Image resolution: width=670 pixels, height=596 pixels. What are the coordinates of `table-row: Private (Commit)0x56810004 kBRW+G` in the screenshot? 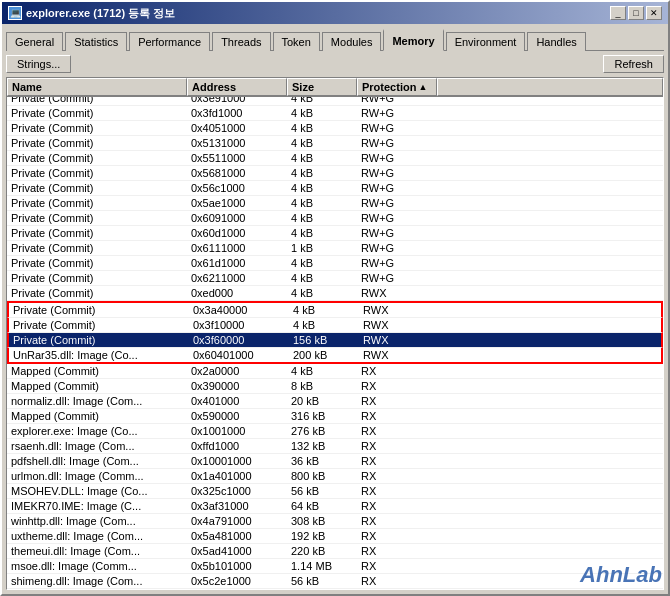 It's located at (335, 174).